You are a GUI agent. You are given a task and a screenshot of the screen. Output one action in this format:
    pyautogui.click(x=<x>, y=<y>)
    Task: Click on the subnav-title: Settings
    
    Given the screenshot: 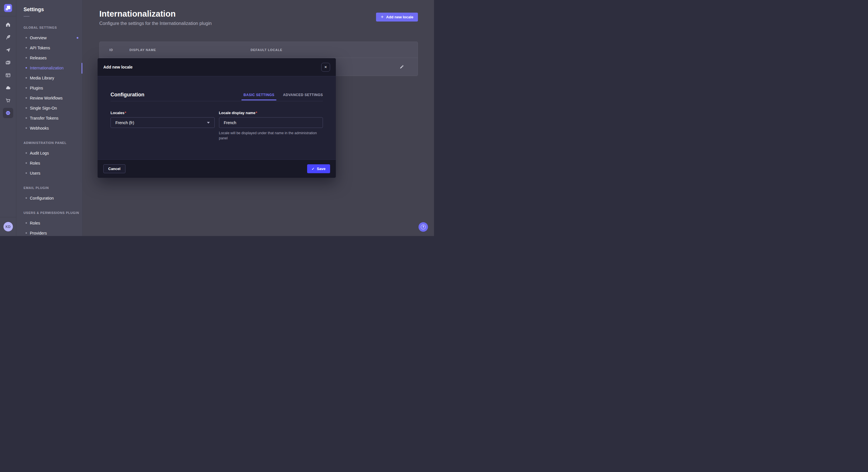 What is the action you would take?
    pyautogui.click(x=53, y=9)
    